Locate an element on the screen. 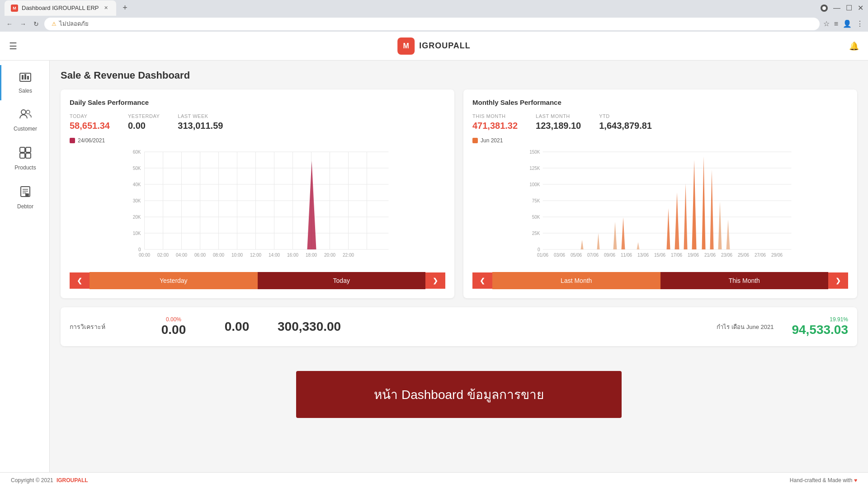 This screenshot has width=868, height=488. ytd-value: 1,643,879.81 is located at coordinates (626, 126).